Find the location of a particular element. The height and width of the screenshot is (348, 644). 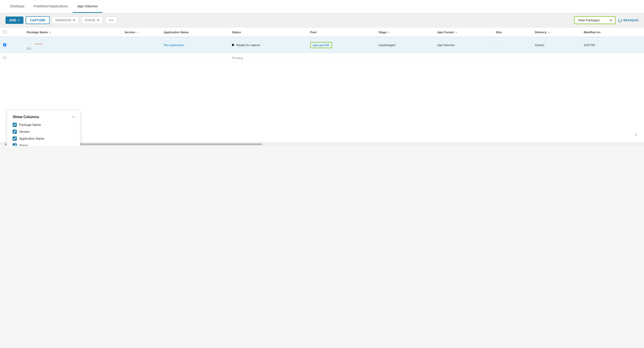

add-label: ADD is located at coordinates (12, 20).